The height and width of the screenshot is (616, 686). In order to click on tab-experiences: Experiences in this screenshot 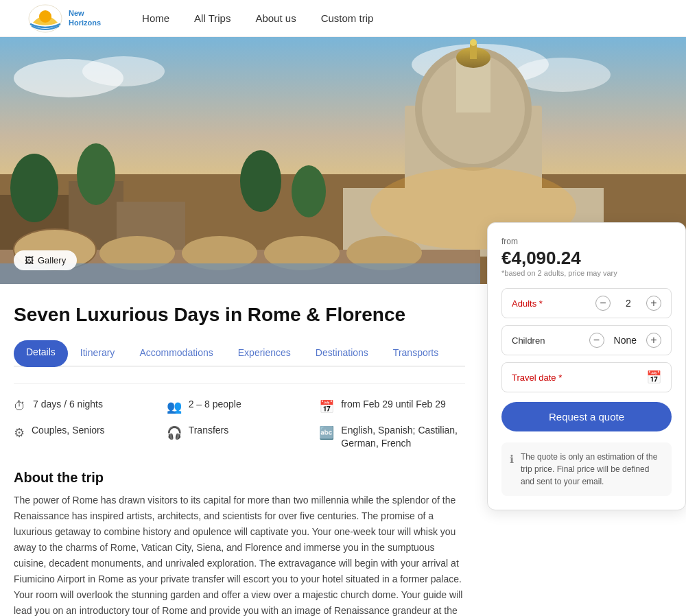, I will do `click(265, 354)`.